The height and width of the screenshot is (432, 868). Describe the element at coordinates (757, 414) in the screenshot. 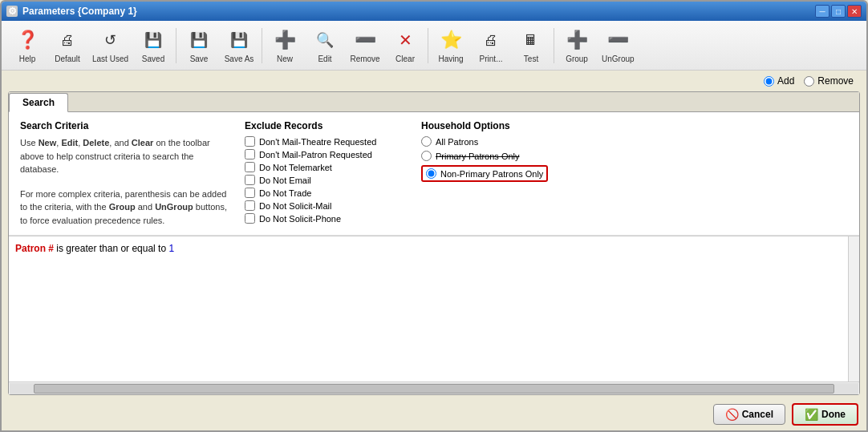

I see `cancel-label: Cancel` at that location.